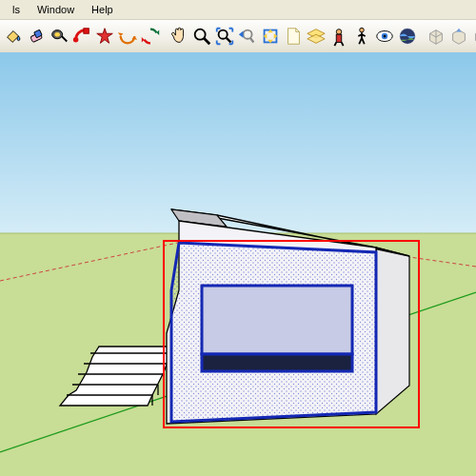  What do you see at coordinates (13, 36) in the screenshot?
I see `paint-bucket-icon` at bounding box center [13, 36].